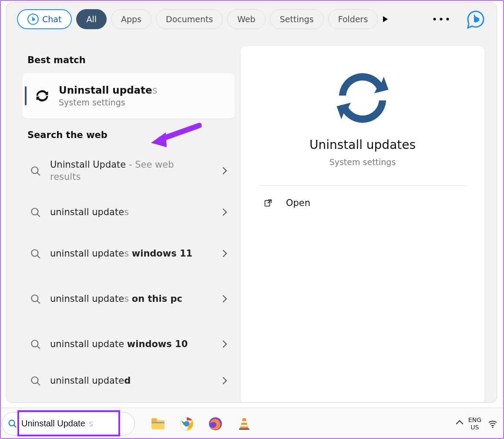 The height and width of the screenshot is (439, 504). I want to click on best-match-result: Uninstall updates System settings, so click(128, 96).